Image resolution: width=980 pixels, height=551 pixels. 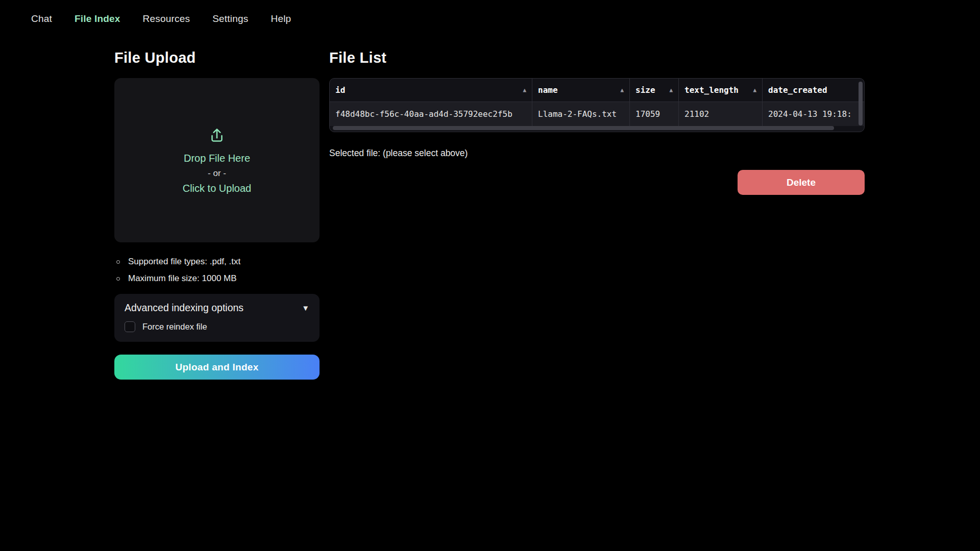 What do you see at coordinates (217, 270) in the screenshot?
I see `upload-notes-list: Supported file types: .pdf, .txt Maximum…` at bounding box center [217, 270].